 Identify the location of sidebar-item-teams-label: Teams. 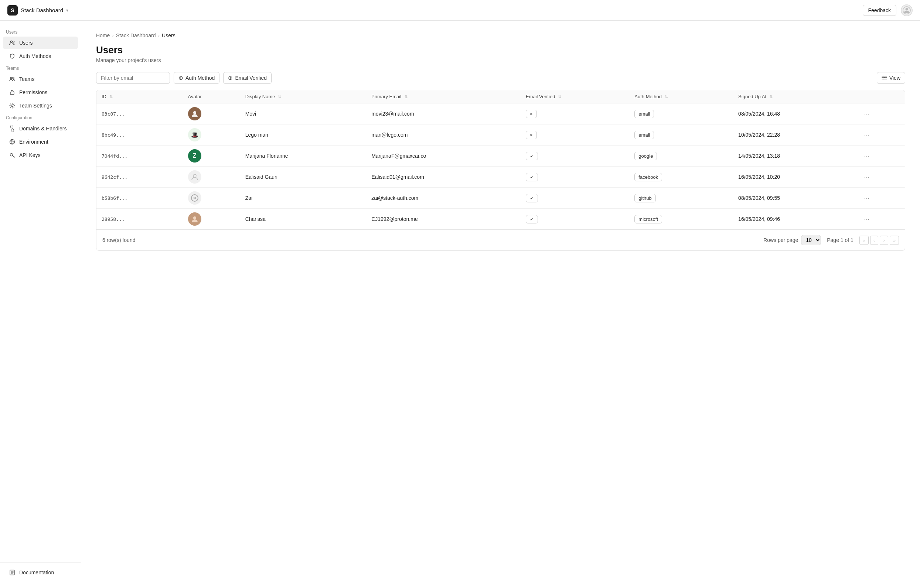
(27, 79).